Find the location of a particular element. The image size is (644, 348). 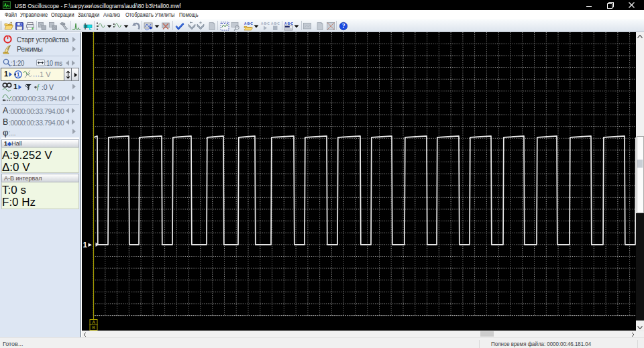

svg-text: B is located at coordinates (94, 327).